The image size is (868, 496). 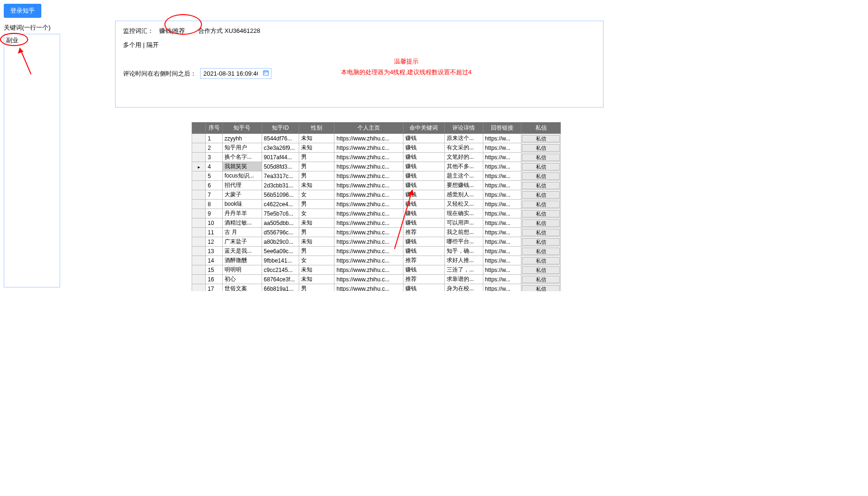 What do you see at coordinates (464, 139) in the screenshot?
I see `cell-comment: 原来这个...` at bounding box center [464, 139].